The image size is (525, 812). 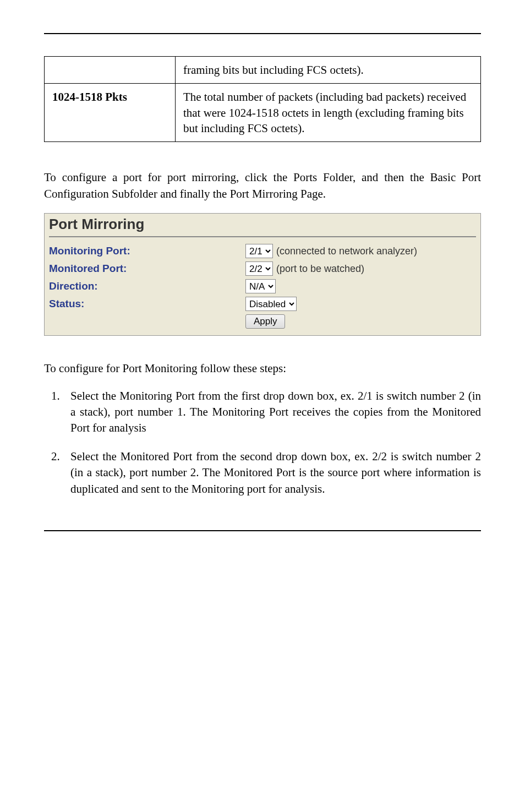 I want to click on steps-list: Select the Monitoring Port from the firs…, so click(x=262, y=443).